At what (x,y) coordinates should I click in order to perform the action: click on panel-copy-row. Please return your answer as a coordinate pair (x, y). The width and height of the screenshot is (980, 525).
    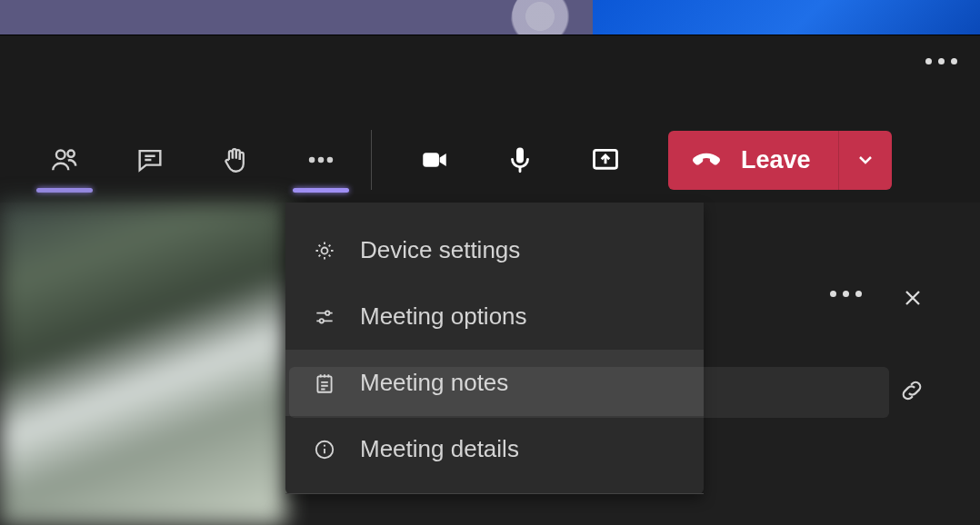
    Looking at the image, I should click on (848, 392).